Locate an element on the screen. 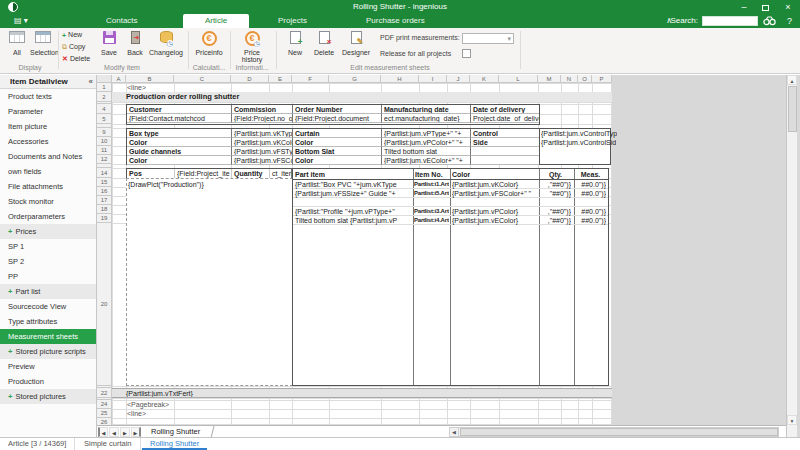 The width and height of the screenshot is (800, 450). tab-projects: Projects is located at coordinates (292, 21).